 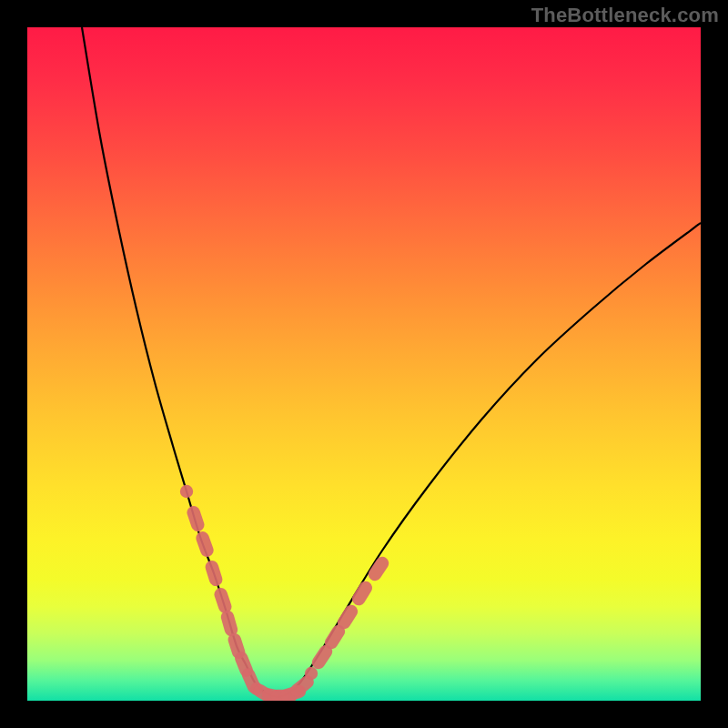 I want to click on highlight-dots-bottom, so click(x=282, y=690).